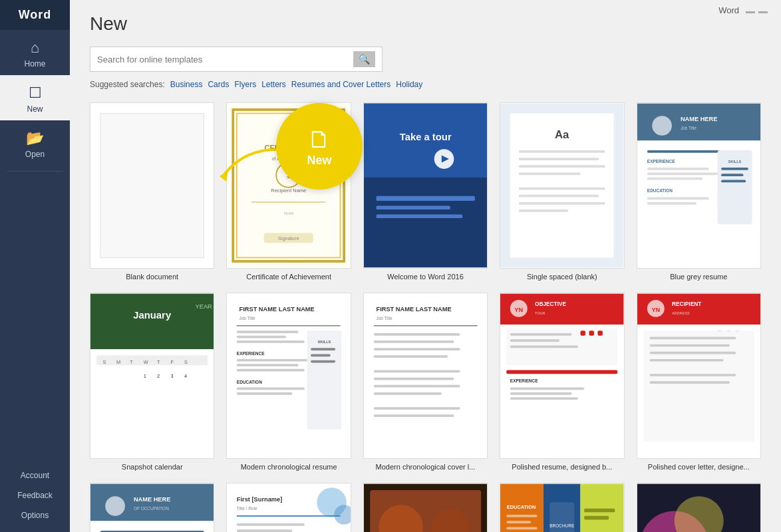 This screenshot has width=781, height=532. I want to click on search-bar: 🔍, so click(236, 59).